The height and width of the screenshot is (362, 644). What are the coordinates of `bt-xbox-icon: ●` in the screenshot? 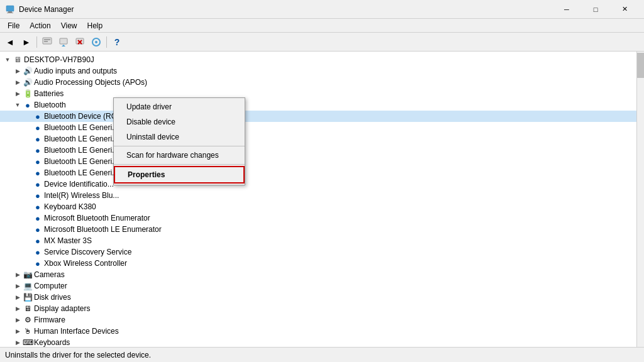 It's located at (38, 263).